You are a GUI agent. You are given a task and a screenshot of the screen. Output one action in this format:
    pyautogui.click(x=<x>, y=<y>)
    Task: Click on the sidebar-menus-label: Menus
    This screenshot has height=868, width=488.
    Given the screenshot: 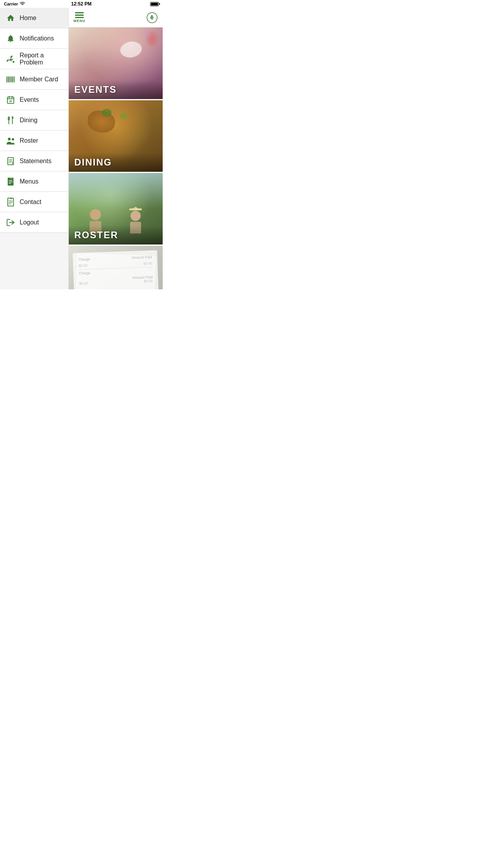 What is the action you would take?
    pyautogui.click(x=29, y=182)
    